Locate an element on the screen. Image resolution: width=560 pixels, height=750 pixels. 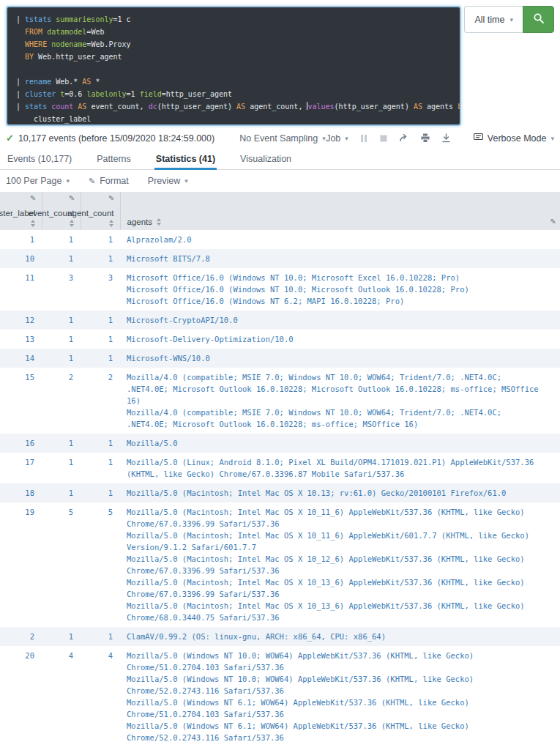
time-range-picker: All time ▾ is located at coordinates (493, 19).